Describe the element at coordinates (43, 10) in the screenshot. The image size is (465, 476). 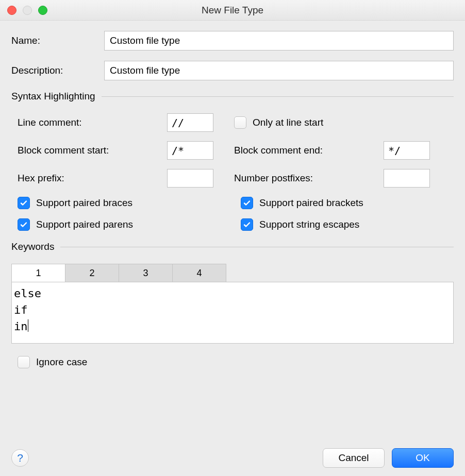
I see `zoom-window-icon` at that location.